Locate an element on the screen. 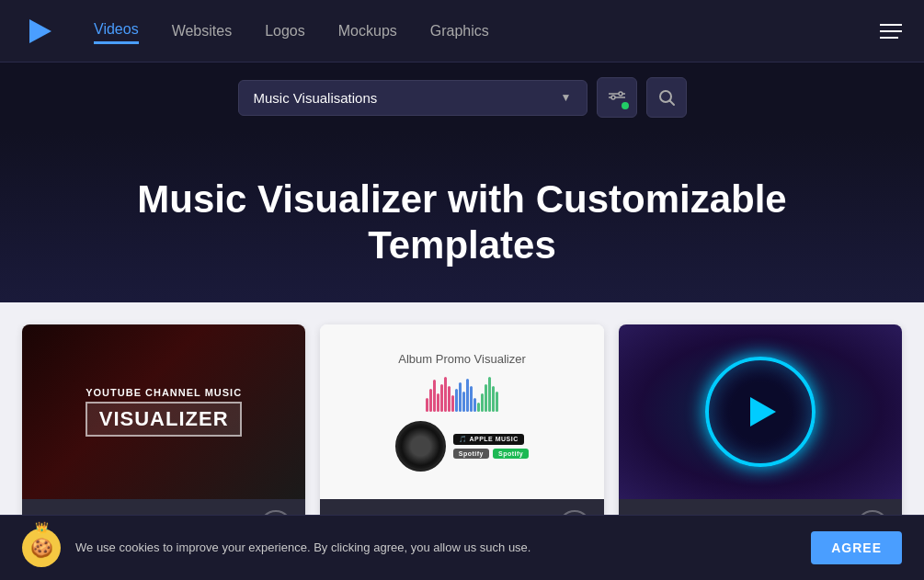 Image resolution: width=924 pixels, height=580 pixels. hero-heading: Music Visualizer with Customizable Templ… is located at coordinates (462, 222).